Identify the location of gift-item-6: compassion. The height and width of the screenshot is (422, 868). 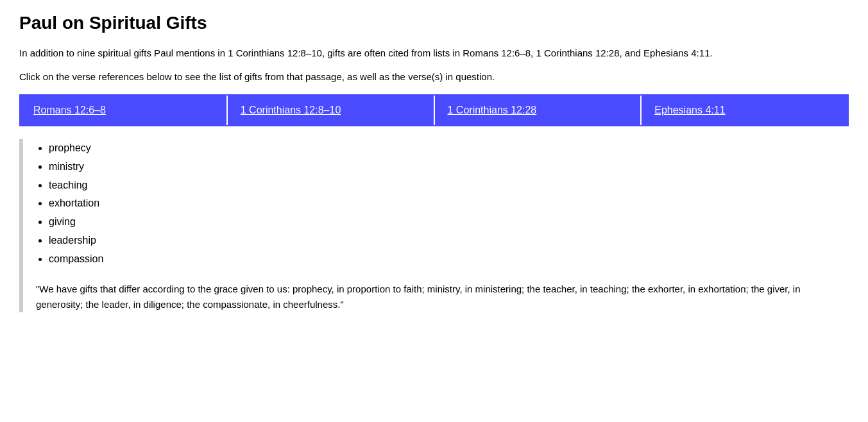
(449, 259).